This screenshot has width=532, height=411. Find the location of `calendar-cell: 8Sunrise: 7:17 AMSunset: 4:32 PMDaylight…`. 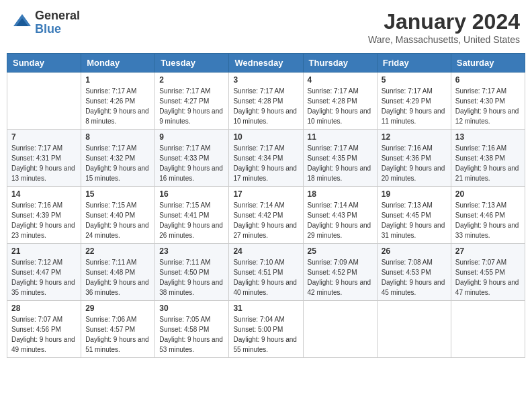

calendar-cell: 8Sunrise: 7:17 AMSunset: 4:32 PMDaylight… is located at coordinates (118, 158).